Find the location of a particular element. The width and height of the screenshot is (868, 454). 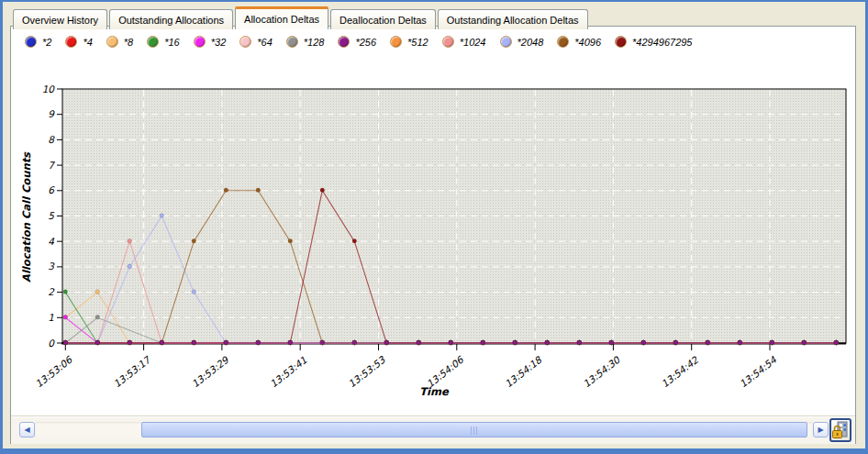

x-tick-label: 13:53:29 is located at coordinates (211, 371).